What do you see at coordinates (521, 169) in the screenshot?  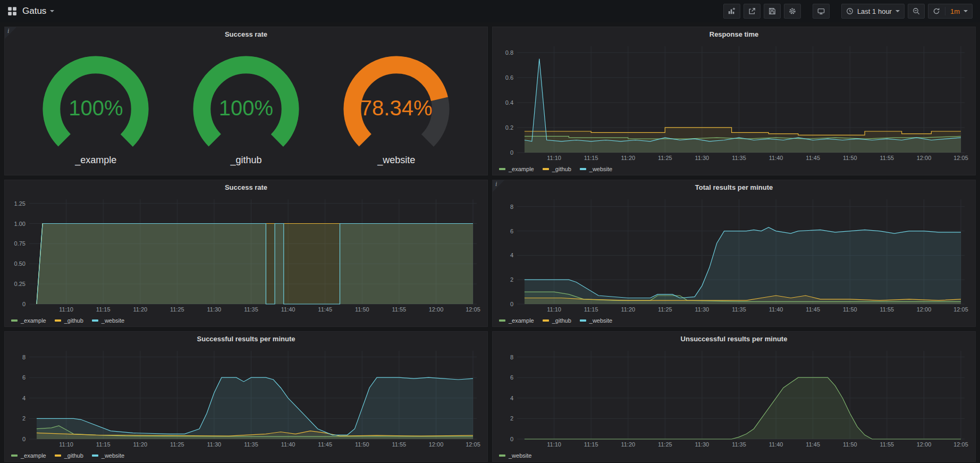 I see `legend-series-name: _example` at bounding box center [521, 169].